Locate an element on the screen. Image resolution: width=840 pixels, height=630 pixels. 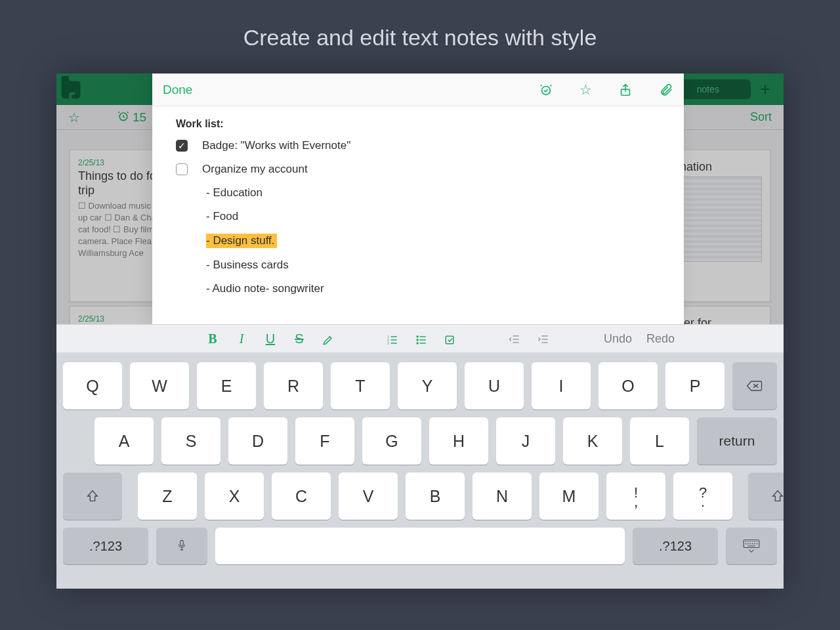
key-e: E is located at coordinates (226, 386).